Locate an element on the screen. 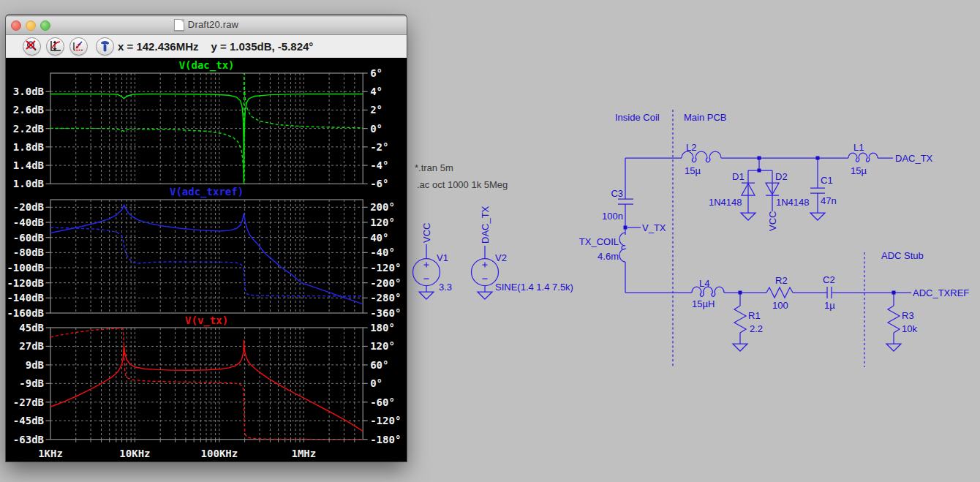  region-inside-coil: Inside Coil is located at coordinates (638, 117).